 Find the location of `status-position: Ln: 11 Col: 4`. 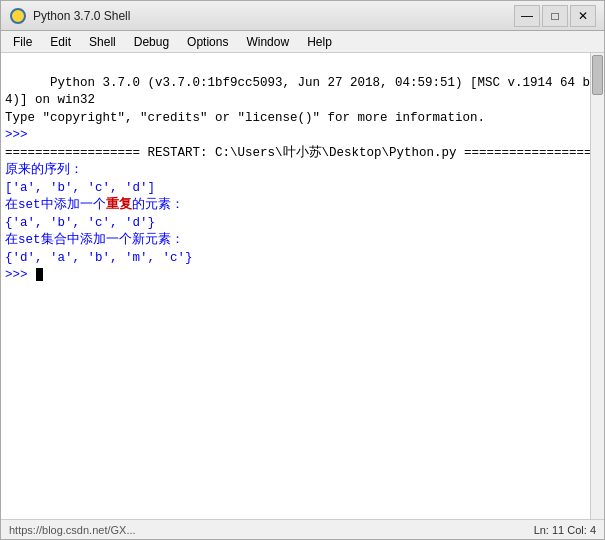

status-position: Ln: 11 Col: 4 is located at coordinates (565, 530).